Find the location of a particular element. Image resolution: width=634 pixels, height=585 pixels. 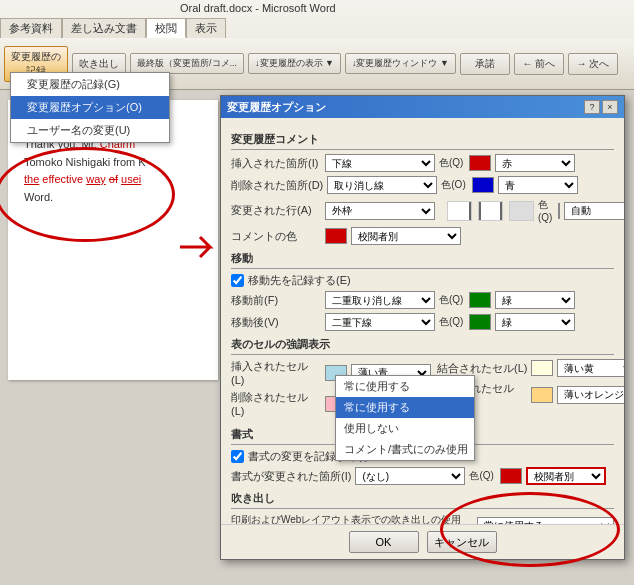

balloon-use-select: 常に使用する 常に使用する 使用しない コメント/書式にのみ使用 is located at coordinates (546, 521).